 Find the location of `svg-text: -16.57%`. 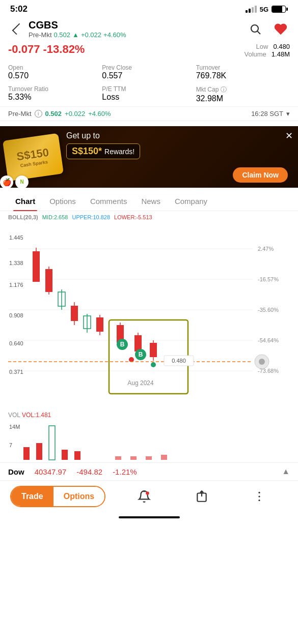

svg-text: -16.57% is located at coordinates (268, 279).